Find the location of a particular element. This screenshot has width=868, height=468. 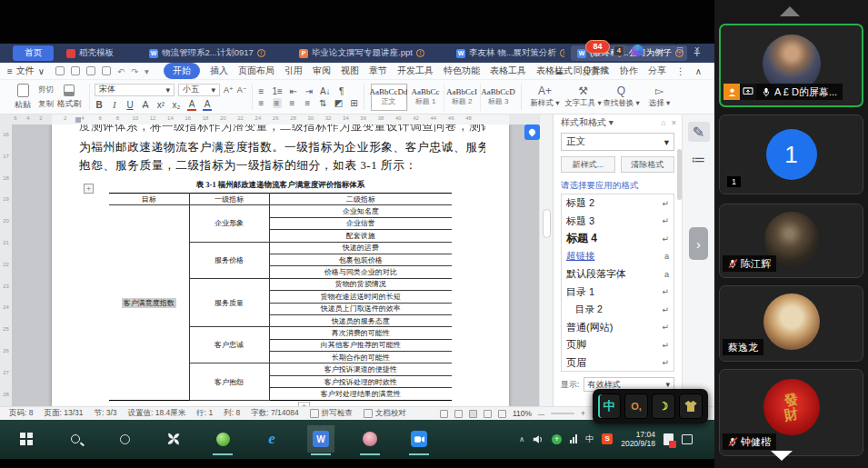

page-view-icon is located at coordinates (473, 414).